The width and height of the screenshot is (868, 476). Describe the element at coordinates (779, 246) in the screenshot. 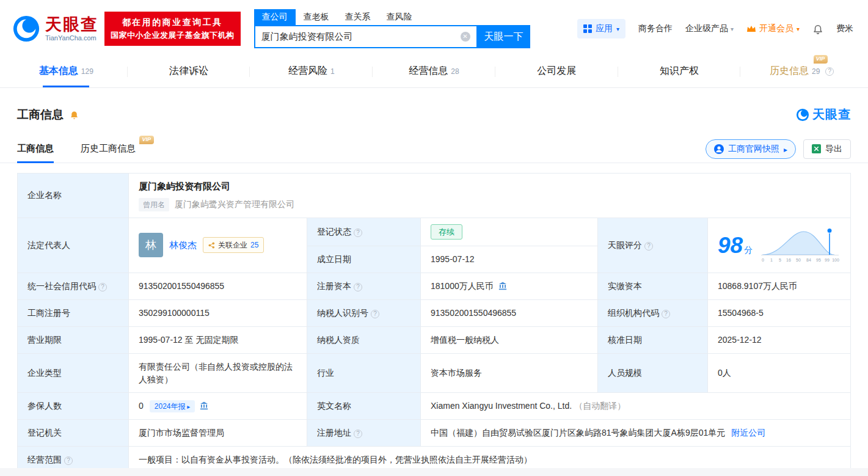

I see `cell-score: 98分 0 1 5 16 50 84` at that location.